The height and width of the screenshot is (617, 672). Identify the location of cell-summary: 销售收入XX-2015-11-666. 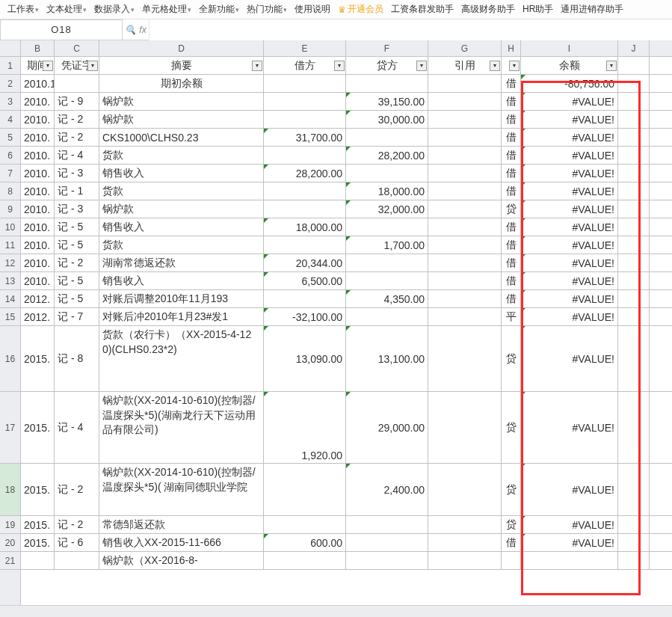
(182, 543).